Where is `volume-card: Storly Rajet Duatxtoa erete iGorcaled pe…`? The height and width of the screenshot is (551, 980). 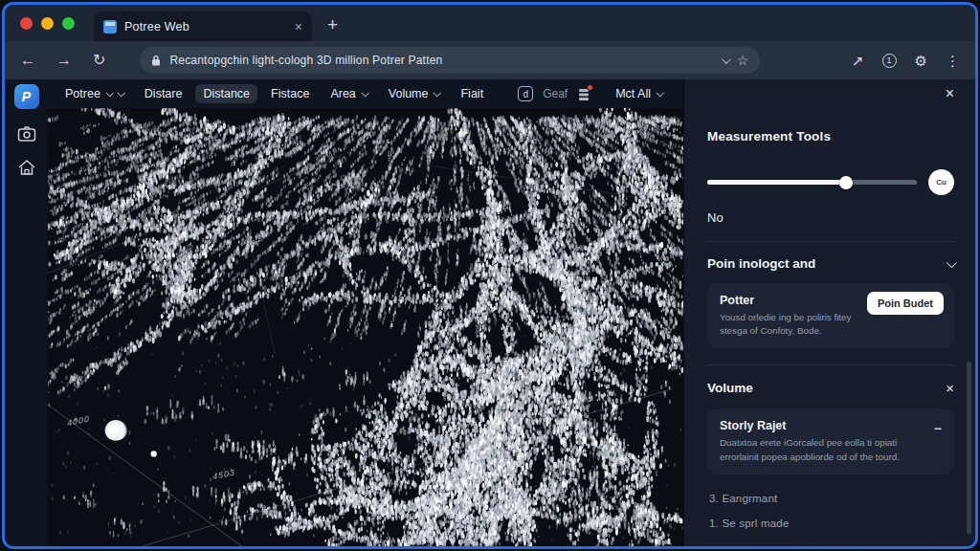
volume-card: Storly Rajet Duatxtoa erete iGorcaled pe… is located at coordinates (831, 441).